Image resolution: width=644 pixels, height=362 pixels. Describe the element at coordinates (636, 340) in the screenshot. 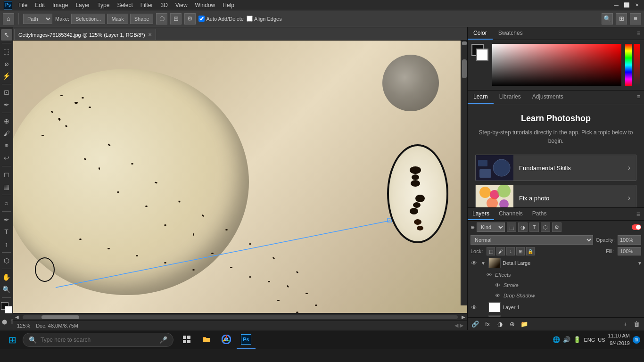

I see `notification-icon: ⊞` at that location.